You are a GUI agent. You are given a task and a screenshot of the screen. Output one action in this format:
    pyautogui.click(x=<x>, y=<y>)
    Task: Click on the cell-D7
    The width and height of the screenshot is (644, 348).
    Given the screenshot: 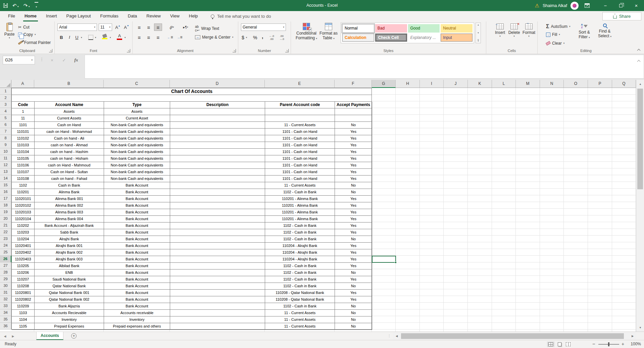 What is the action you would take?
    pyautogui.click(x=217, y=132)
    